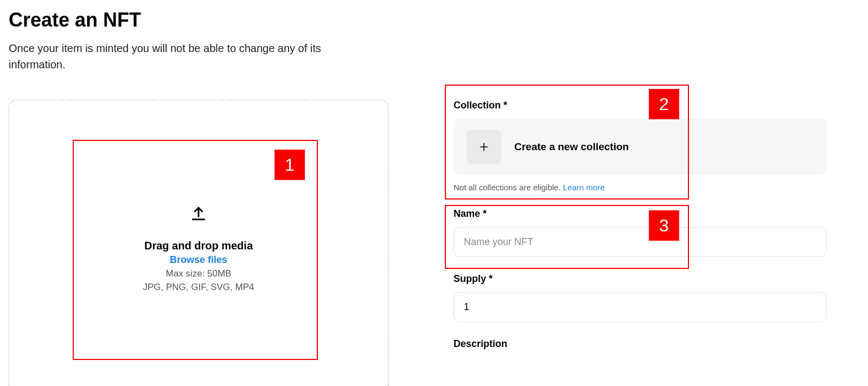 This screenshot has width=868, height=386. Describe the element at coordinates (640, 298) in the screenshot. I see `supply-field-group: Supply *` at that location.